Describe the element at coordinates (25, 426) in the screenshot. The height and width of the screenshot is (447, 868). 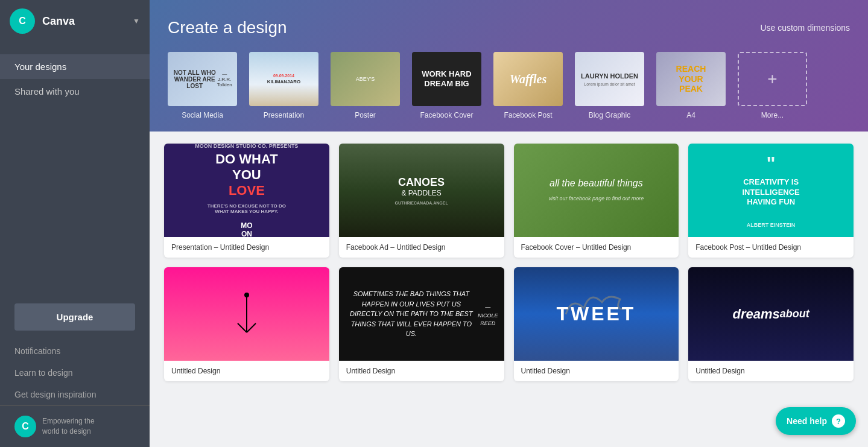
I see `canva-footer-logo-icon: C` at that location.